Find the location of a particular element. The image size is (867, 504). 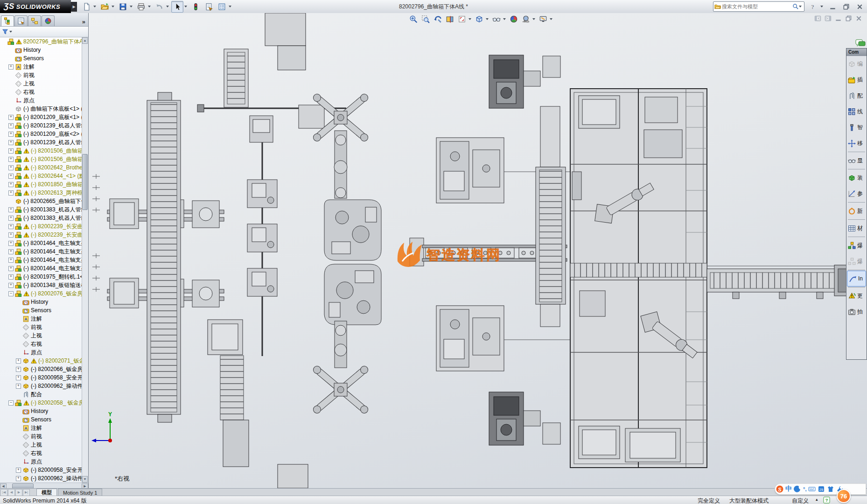

custom-status-dropdown-icon: ▴ is located at coordinates (817, 499).